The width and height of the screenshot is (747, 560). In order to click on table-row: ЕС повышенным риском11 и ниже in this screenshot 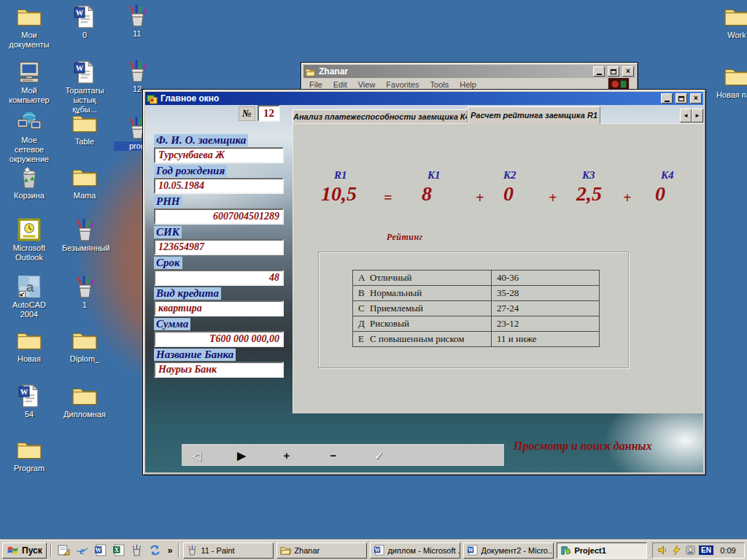, I will do `click(476, 340)`.